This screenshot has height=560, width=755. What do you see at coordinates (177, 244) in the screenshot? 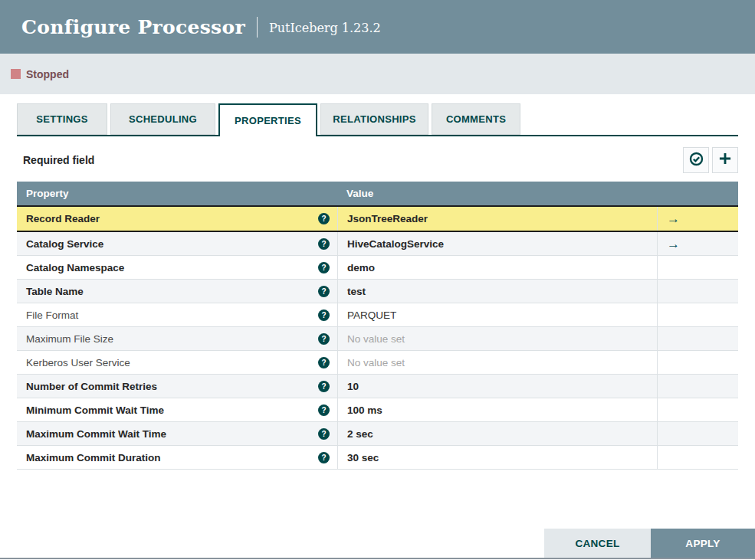
I see `property-name-cell: Catalog Service ?` at bounding box center [177, 244].